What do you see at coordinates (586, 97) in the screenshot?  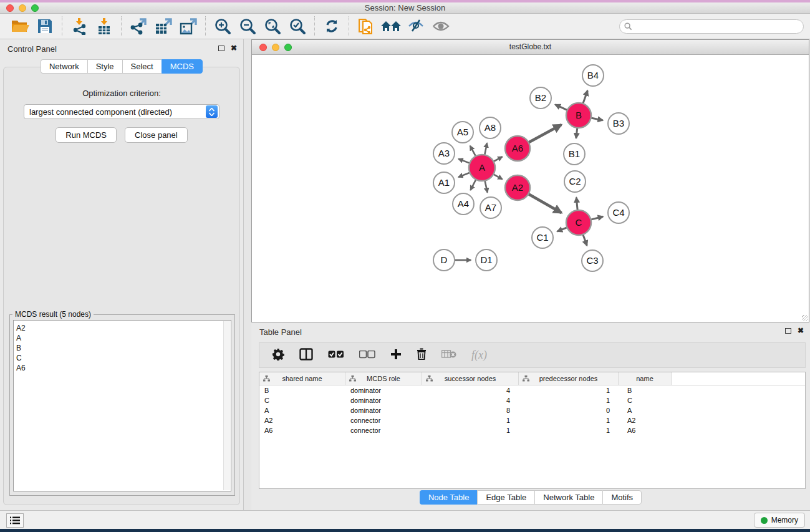 I see `edge-B-B4` at bounding box center [586, 97].